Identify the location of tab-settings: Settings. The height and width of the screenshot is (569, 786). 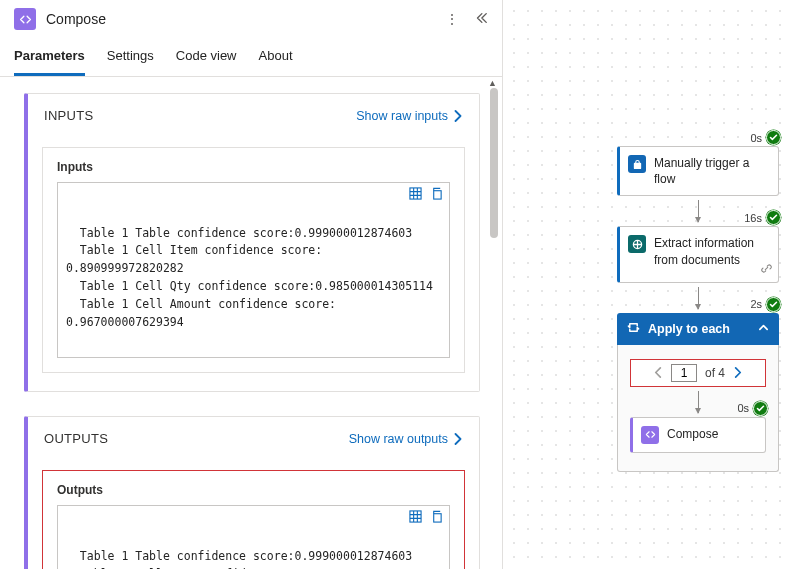
(130, 59).